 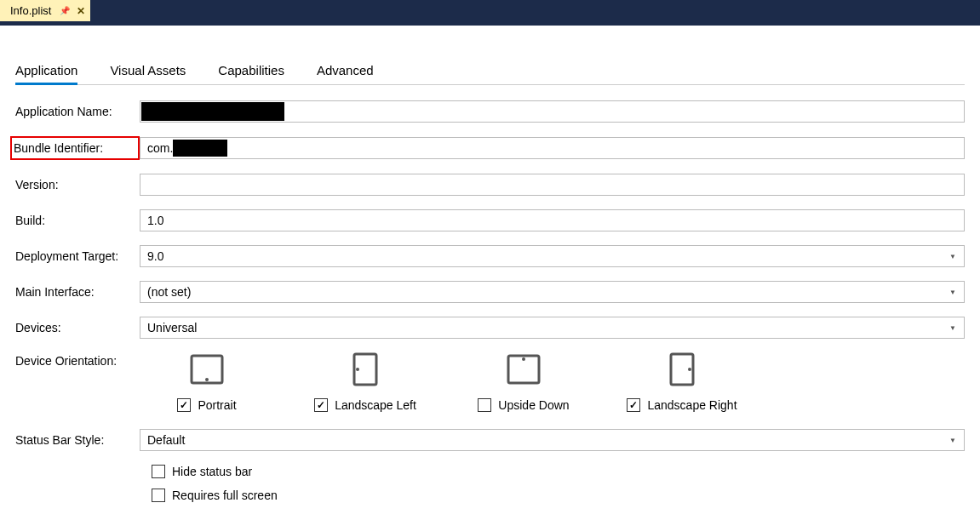 What do you see at coordinates (207, 382) in the screenshot?
I see `orientation-portrait: Portrait` at bounding box center [207, 382].